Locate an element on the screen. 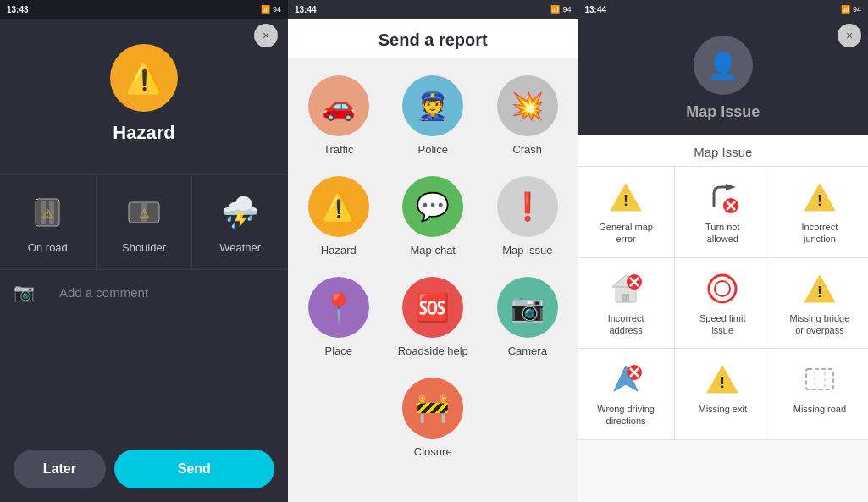 The width and height of the screenshot is (868, 502). sub-option-weather: ⛈️ Weather is located at coordinates (240, 222).